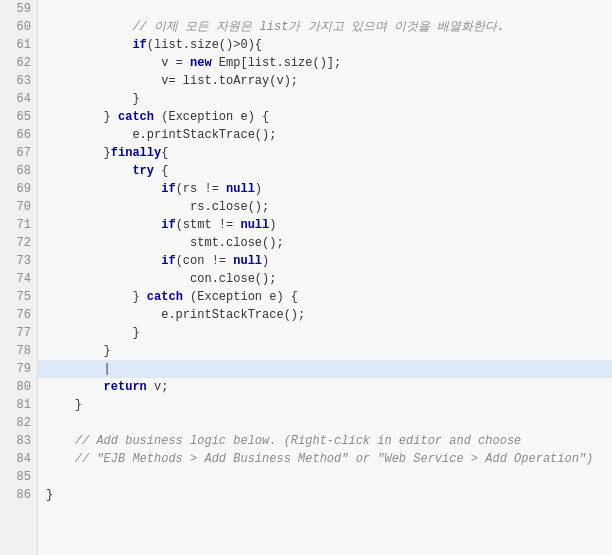 The height and width of the screenshot is (555, 612). What do you see at coordinates (18, 351) in the screenshot?
I see `line-number: 78` at bounding box center [18, 351].